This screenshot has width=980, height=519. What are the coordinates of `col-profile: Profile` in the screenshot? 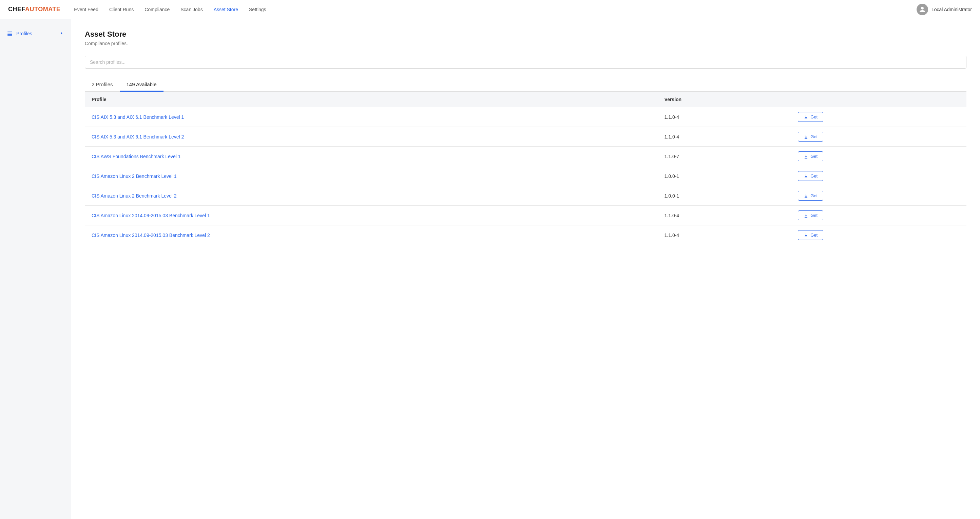 It's located at (371, 100).